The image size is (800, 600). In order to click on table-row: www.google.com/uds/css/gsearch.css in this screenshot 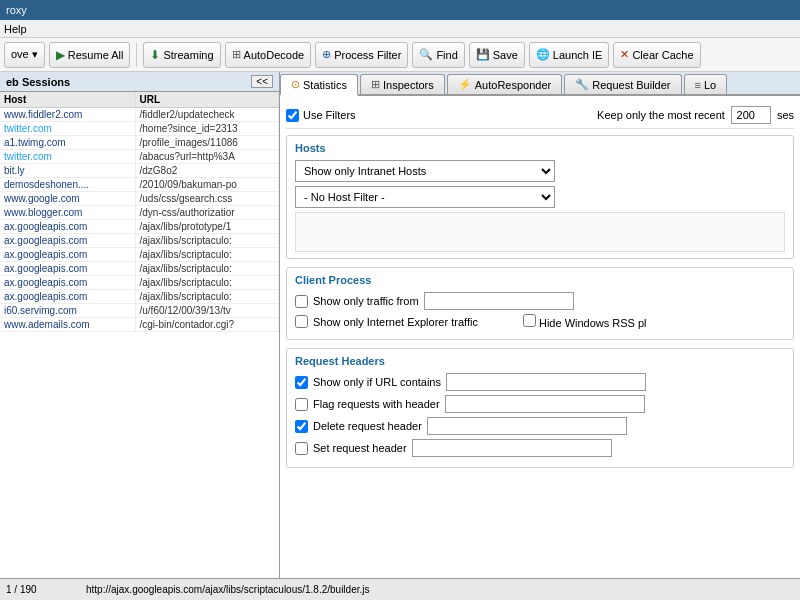, I will do `click(140, 199)`.